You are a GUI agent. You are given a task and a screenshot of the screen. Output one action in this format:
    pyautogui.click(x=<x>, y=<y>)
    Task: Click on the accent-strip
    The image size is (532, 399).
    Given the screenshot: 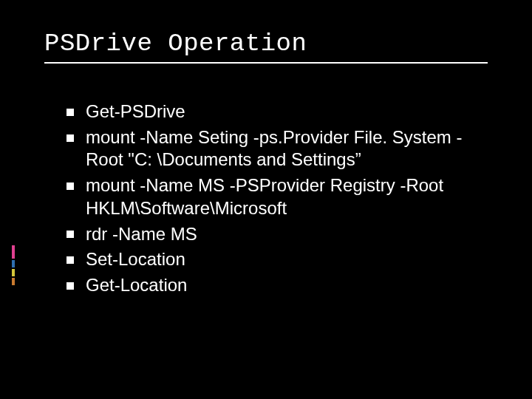 What is the action you would take?
    pyautogui.click(x=13, y=266)
    